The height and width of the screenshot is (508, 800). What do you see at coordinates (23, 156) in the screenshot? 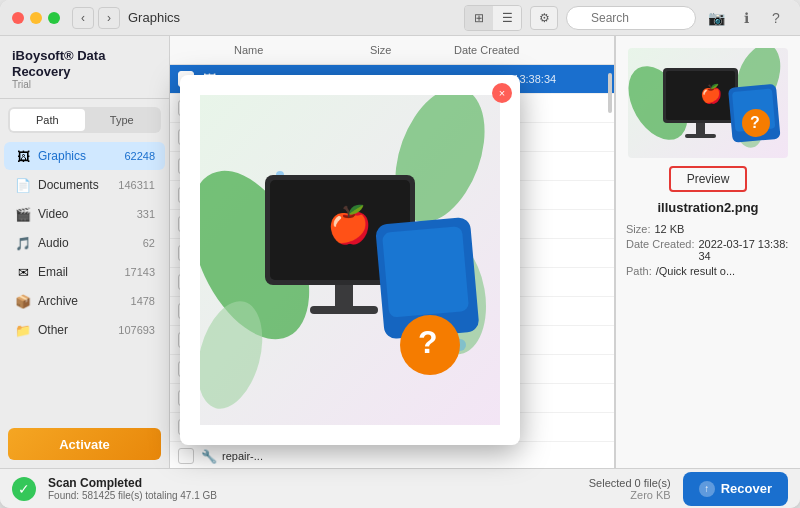
I see `graphics-icon: 🖼` at bounding box center [23, 156].